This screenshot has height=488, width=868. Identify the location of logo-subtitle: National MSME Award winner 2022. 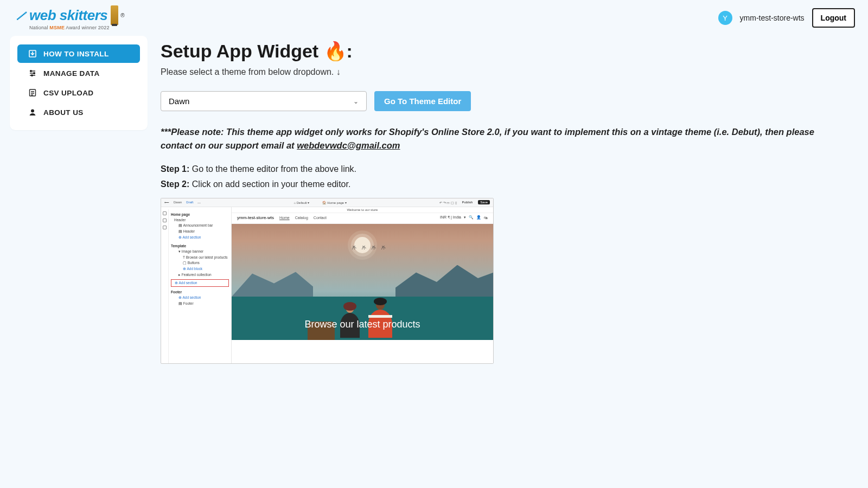
(69, 28).